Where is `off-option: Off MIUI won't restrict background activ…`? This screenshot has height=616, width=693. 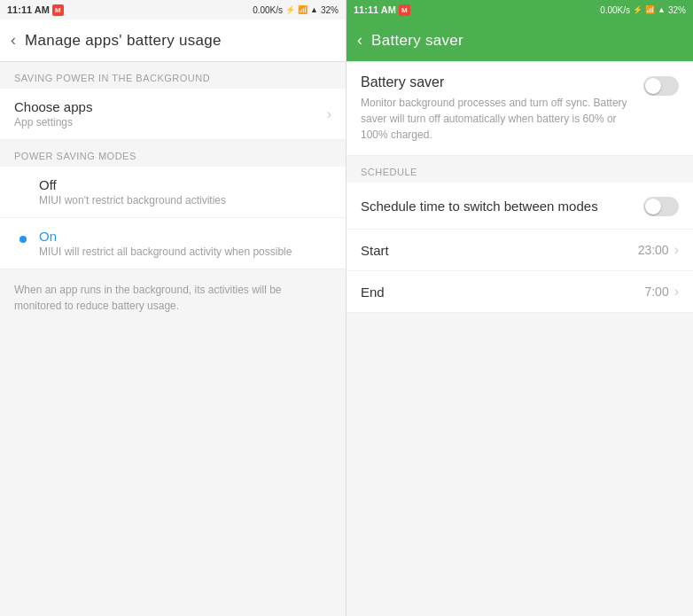
off-option: Off MIUI won't restrict background activ… is located at coordinates (173, 192).